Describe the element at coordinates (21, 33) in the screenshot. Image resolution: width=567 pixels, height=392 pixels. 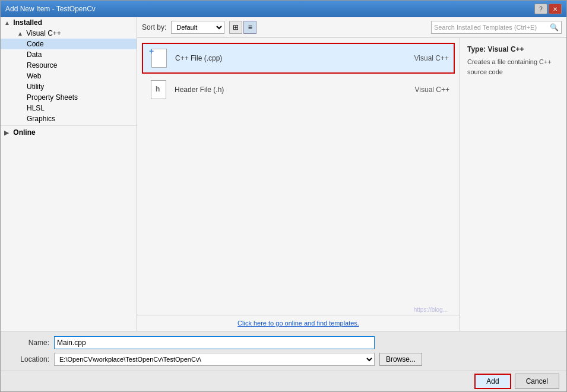
I see `expand-icon-cpp: ▲` at that location.